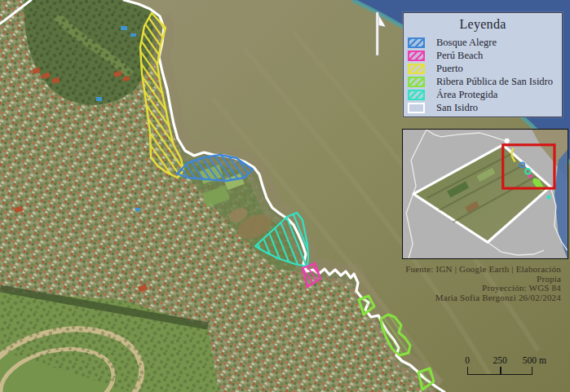  What do you see at coordinates (483, 65) in the screenshot?
I see `legend-panel: Leyenda Bosque Alegre Perú Beach Puerto …` at bounding box center [483, 65].